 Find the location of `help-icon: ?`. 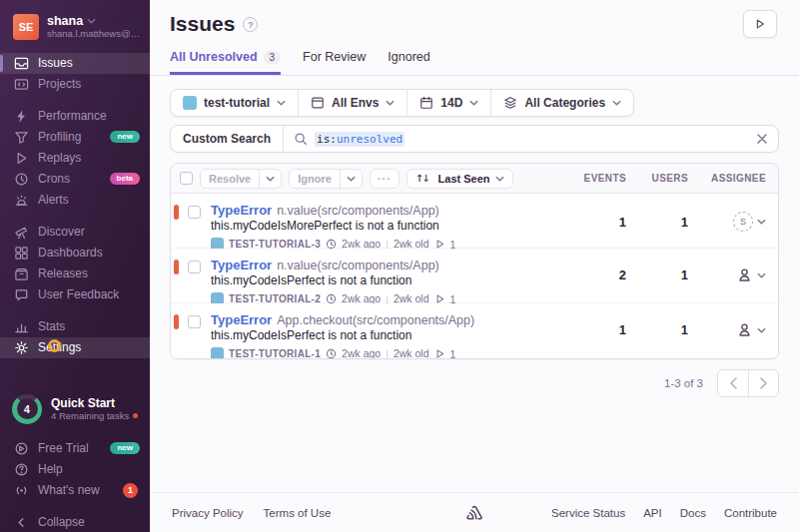

help-icon: ? is located at coordinates (250, 24).